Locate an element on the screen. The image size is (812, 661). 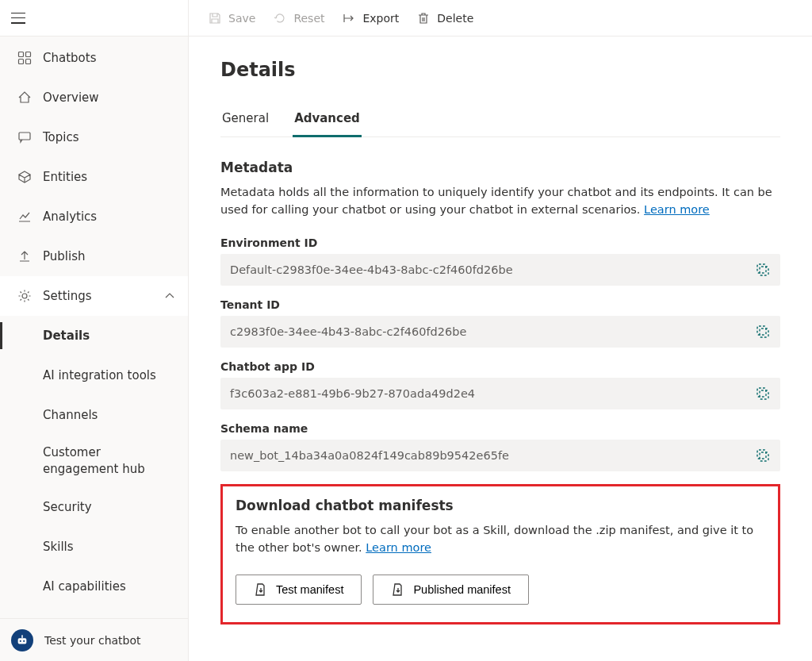
sidebar-item-publish: Publish is located at coordinates (94, 256).